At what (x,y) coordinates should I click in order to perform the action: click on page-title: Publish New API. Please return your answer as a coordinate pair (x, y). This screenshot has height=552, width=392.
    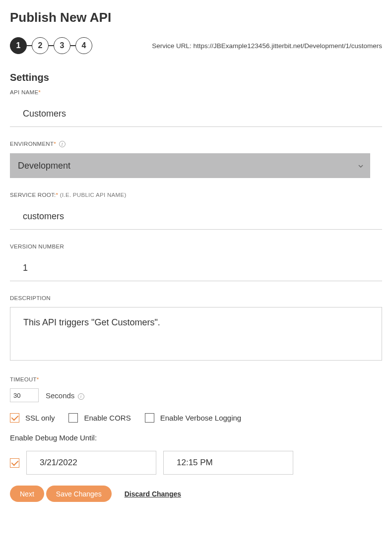
    Looking at the image, I should click on (196, 18).